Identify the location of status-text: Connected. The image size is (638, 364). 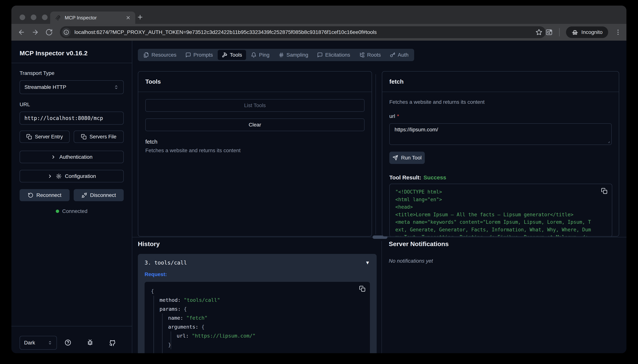
(75, 211).